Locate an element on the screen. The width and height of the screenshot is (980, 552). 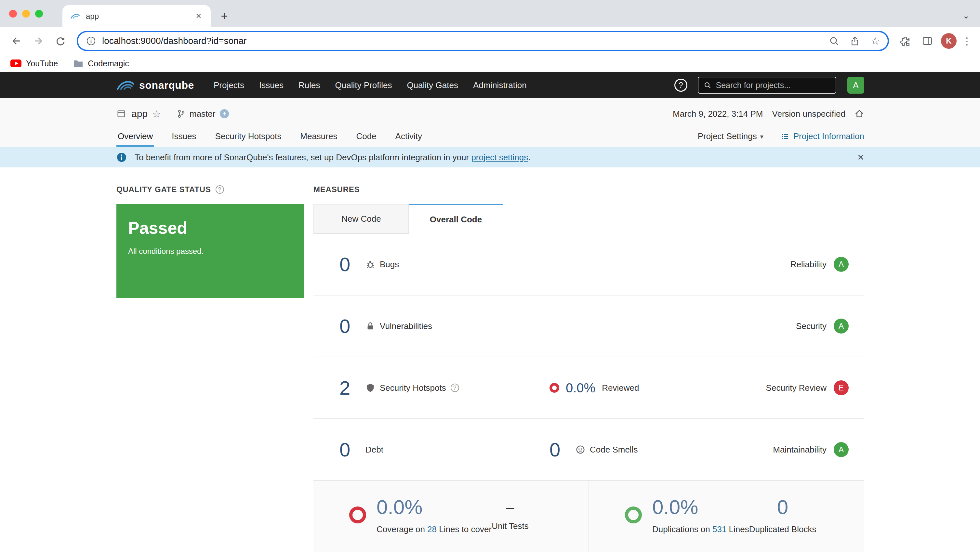
browser-toolbar: localhost:9000/dashboard?id=sonar ☆ K ⋮ is located at coordinates (490, 41).